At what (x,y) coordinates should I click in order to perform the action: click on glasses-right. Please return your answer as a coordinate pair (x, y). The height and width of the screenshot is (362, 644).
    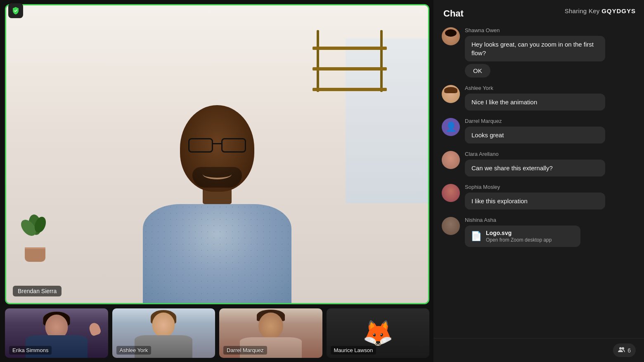
    Looking at the image, I should click on (234, 145).